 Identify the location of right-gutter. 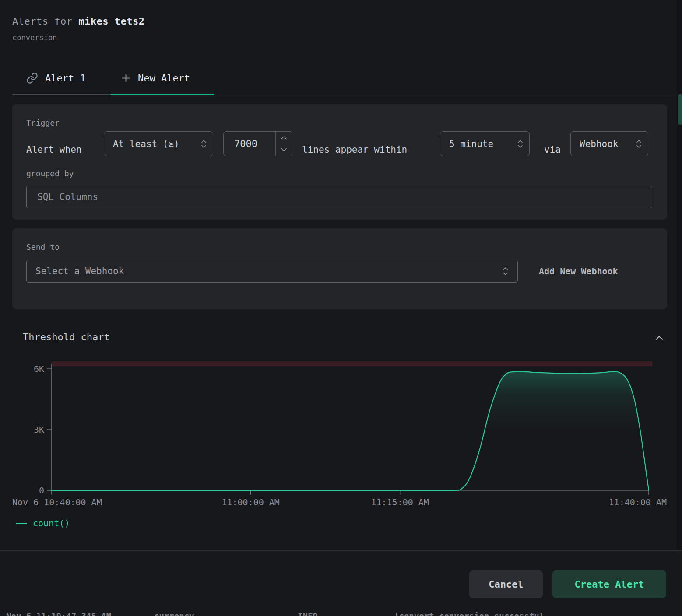
(679, 275).